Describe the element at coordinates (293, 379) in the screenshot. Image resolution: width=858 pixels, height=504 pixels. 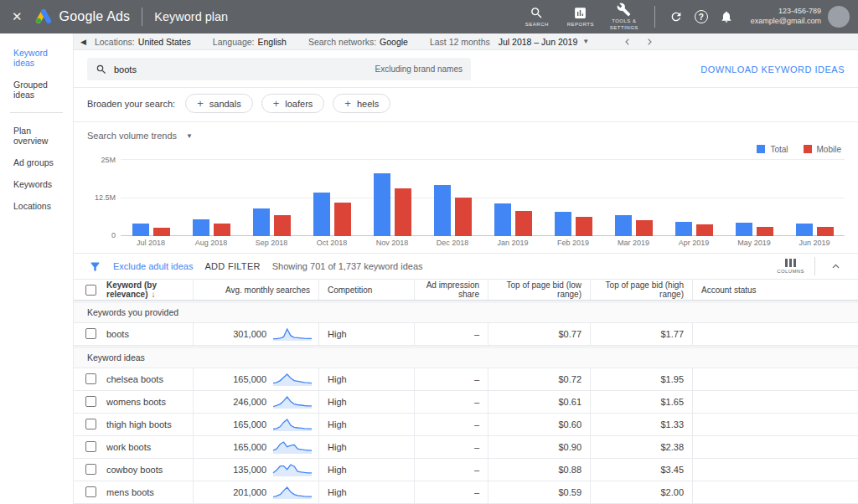
I see `trend-sparkline` at that location.